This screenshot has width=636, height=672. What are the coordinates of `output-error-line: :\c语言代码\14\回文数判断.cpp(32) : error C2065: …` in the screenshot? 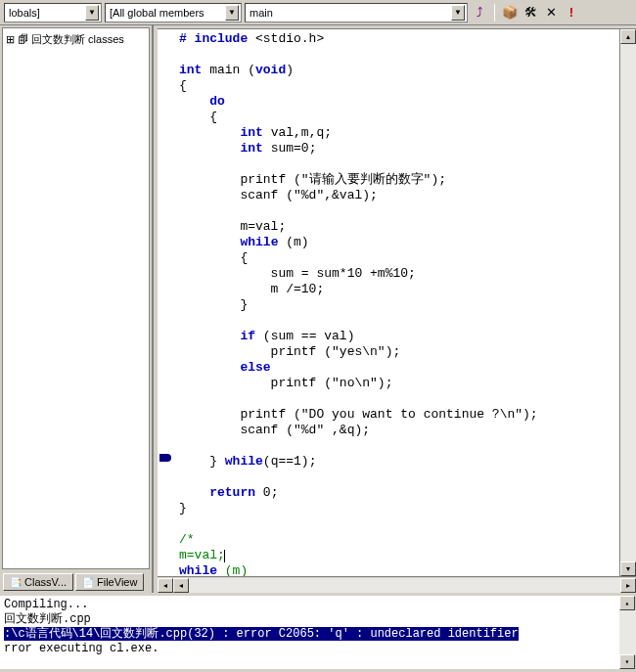 It's located at (261, 634).